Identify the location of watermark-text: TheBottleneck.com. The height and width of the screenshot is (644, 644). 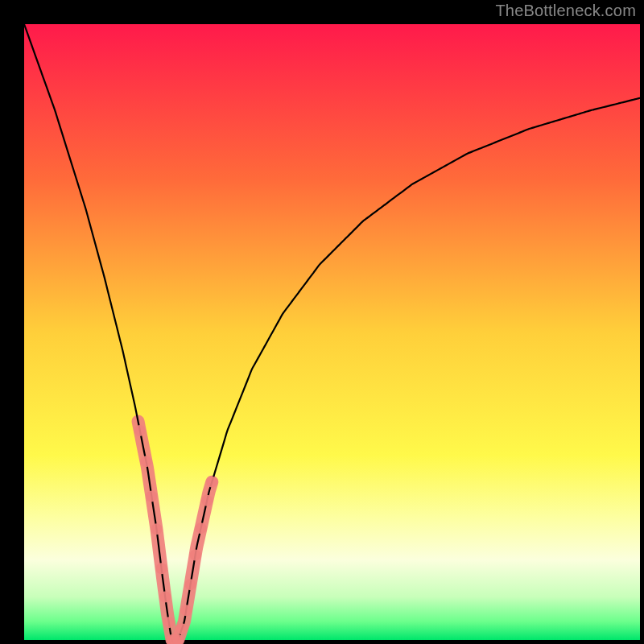
(565, 11).